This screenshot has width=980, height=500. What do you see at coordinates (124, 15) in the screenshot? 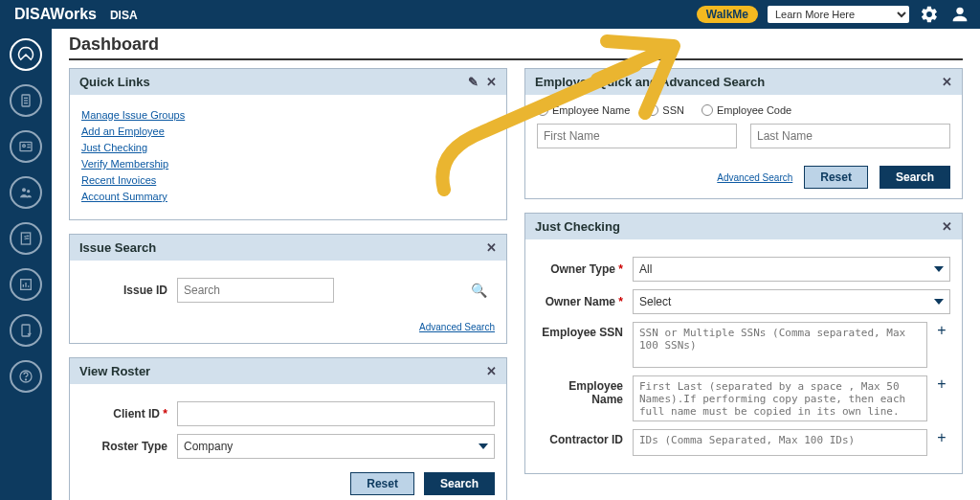
I see `logo-sub: DISA` at bounding box center [124, 15].